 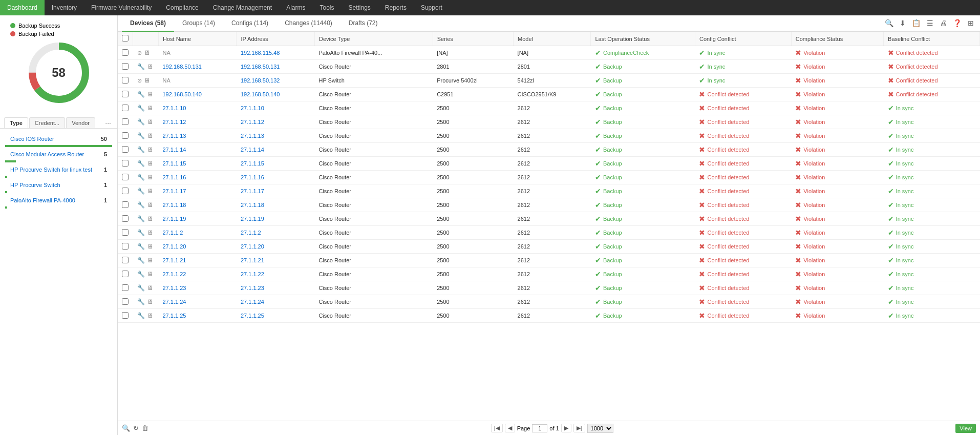 What do you see at coordinates (260, 94) in the screenshot?
I see `ip-link: 192.168.50.140` at bounding box center [260, 94].